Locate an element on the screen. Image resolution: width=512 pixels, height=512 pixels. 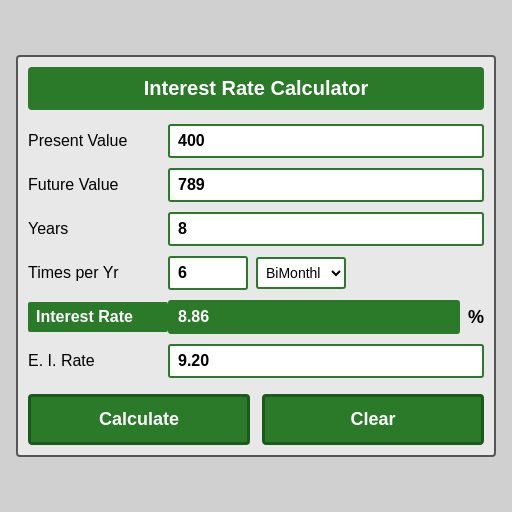
calculate-button: Calculate is located at coordinates (139, 420).